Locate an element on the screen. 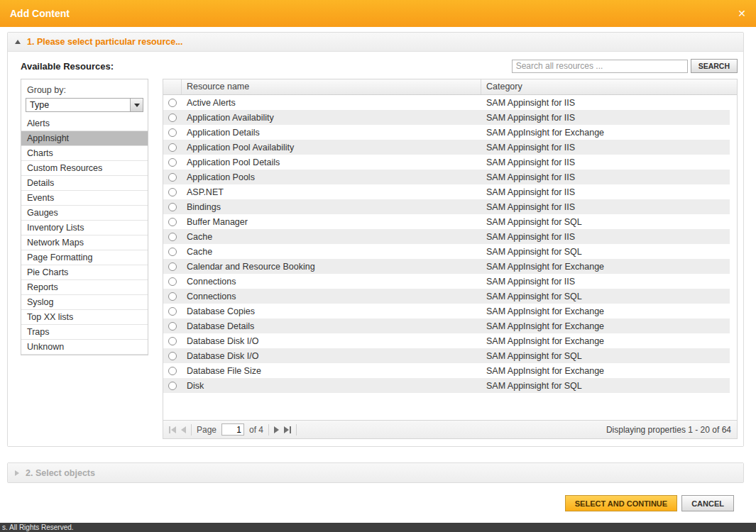  sidebar-item-custom-resources: Custom Resources is located at coordinates (84, 169).